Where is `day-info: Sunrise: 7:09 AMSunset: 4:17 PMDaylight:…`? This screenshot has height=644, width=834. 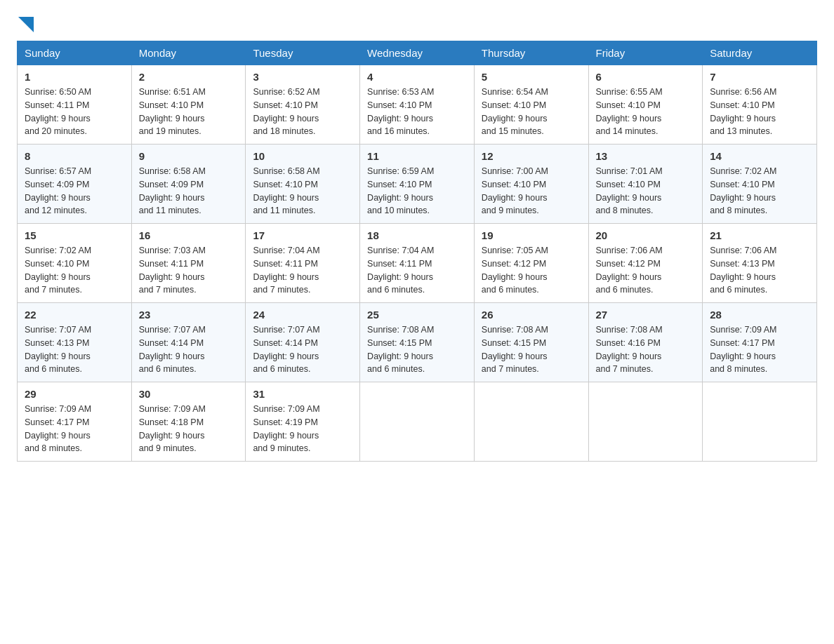 day-info: Sunrise: 7:09 AMSunset: 4:17 PMDaylight:… is located at coordinates (760, 349).